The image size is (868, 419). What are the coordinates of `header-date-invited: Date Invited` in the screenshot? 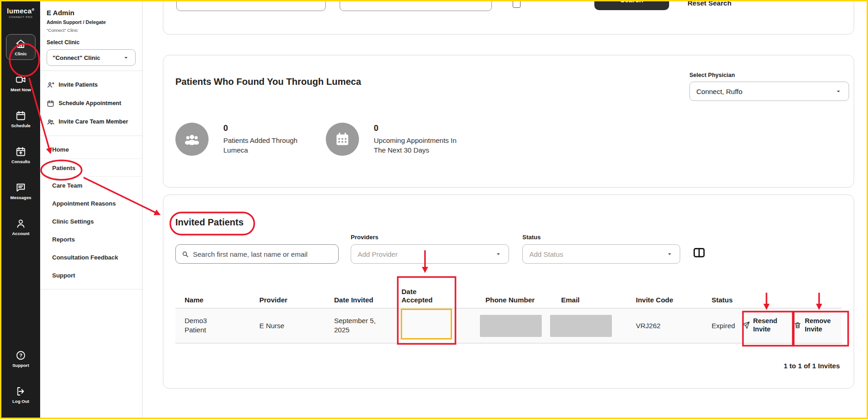 It's located at (353, 300).